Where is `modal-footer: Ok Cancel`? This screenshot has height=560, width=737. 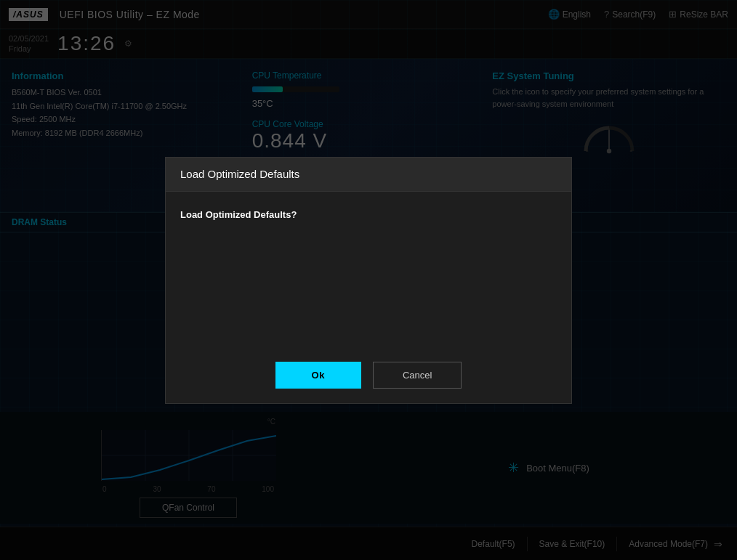 modal-footer: Ok Cancel is located at coordinates (368, 375).